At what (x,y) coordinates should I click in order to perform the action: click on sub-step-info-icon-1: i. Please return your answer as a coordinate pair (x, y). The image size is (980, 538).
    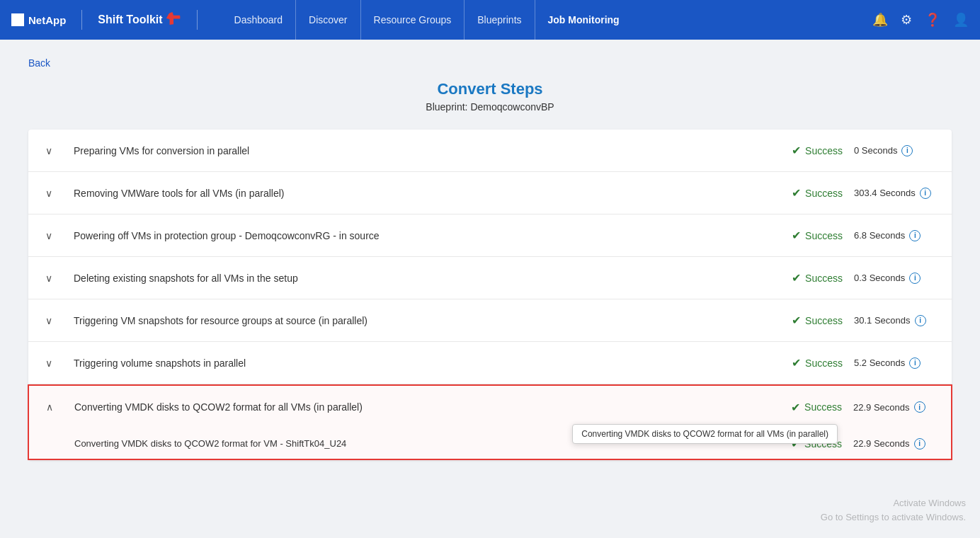
    Looking at the image, I should click on (920, 444).